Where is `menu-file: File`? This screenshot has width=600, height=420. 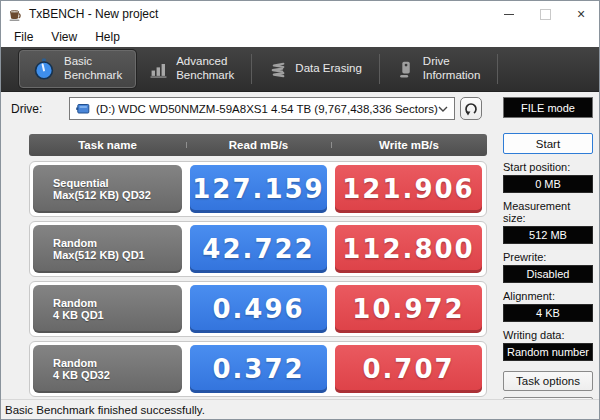
menu-file: File is located at coordinates (24, 37).